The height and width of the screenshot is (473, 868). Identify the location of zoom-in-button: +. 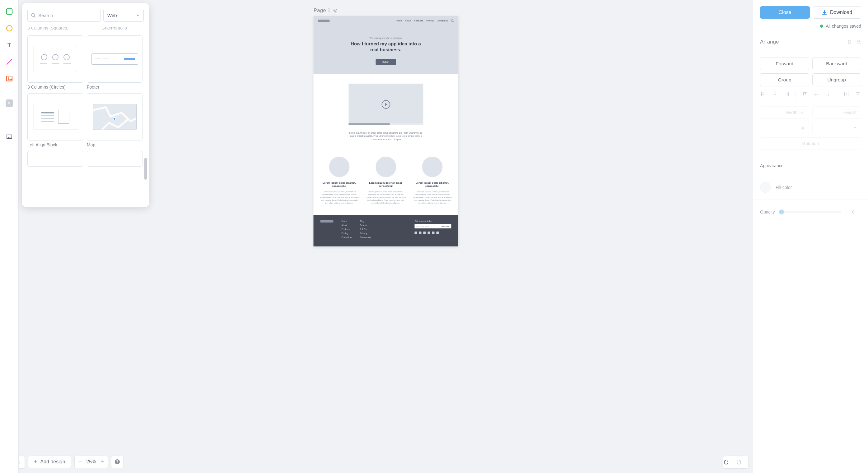
(102, 462).